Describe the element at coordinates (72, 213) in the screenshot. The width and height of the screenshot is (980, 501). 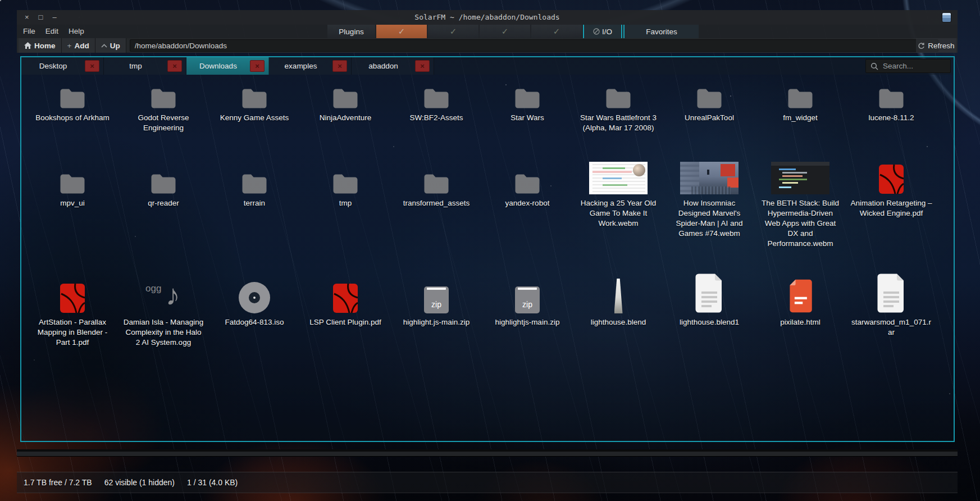
I see `file-item: mpv_ui` at that location.